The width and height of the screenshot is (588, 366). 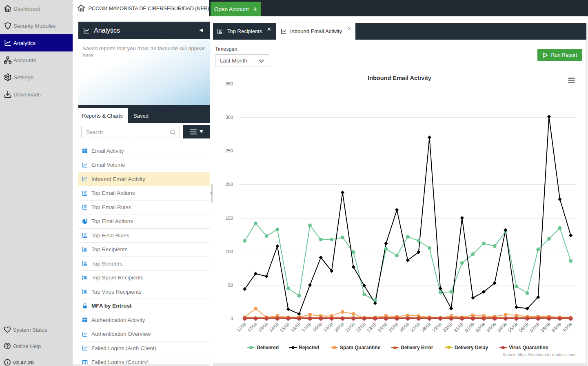 What do you see at coordinates (360, 348) in the screenshot?
I see `svg-text: Spam Quarantine` at bounding box center [360, 348].